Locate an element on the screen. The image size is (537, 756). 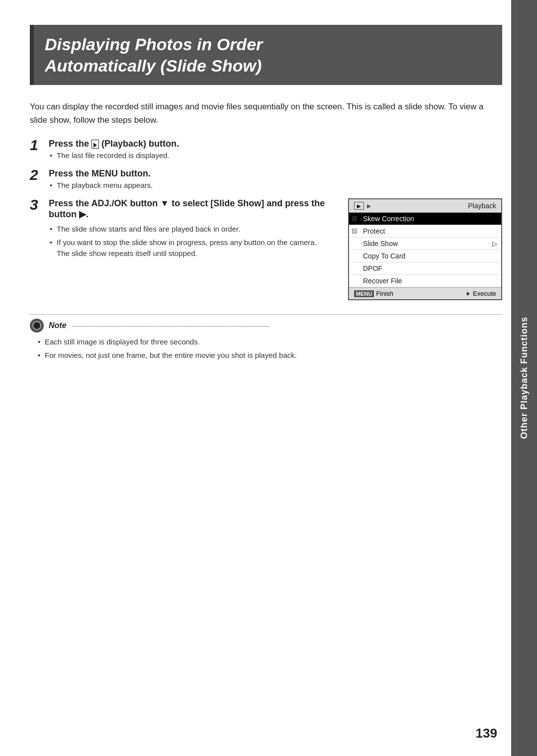
menu-label-copytocard: Copy To Card is located at coordinates (431, 256).